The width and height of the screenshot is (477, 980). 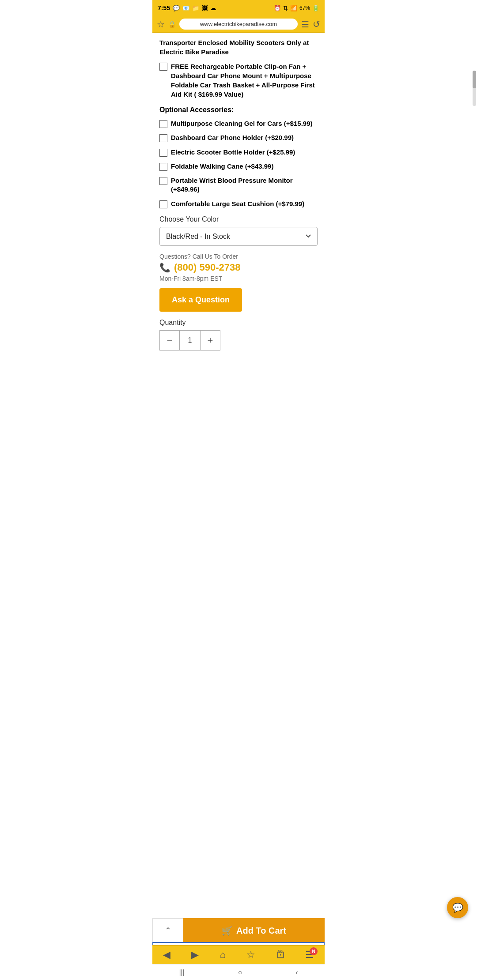 What do you see at coordinates (190, 340) in the screenshot?
I see `quantity-value: 1` at bounding box center [190, 340].